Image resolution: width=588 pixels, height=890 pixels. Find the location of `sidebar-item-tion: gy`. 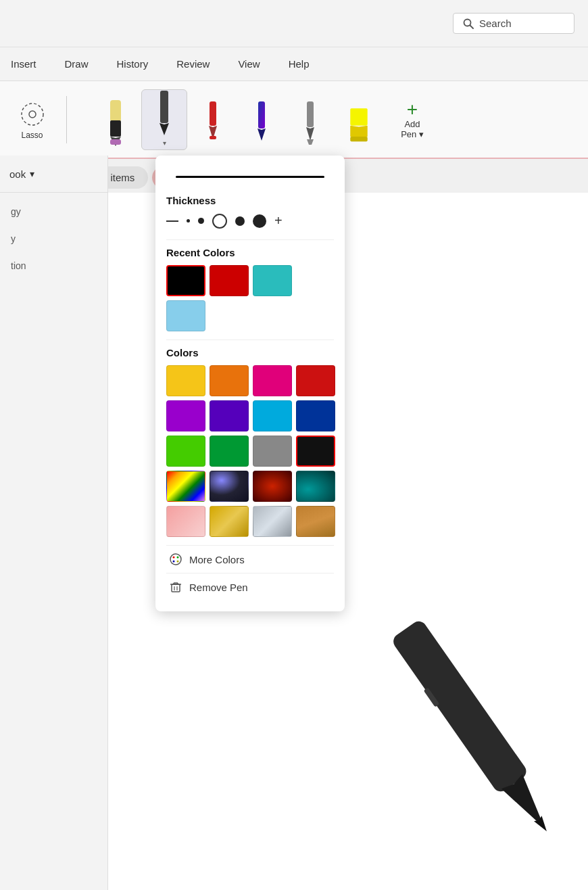

sidebar-item-tion: gy is located at coordinates (54, 209).